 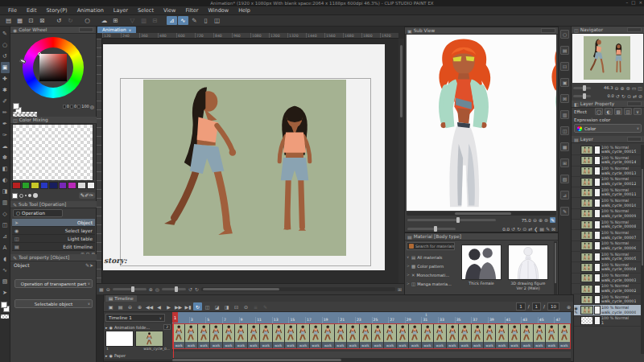 I want to click on layer-scrollbar, so click(x=642, y=249).